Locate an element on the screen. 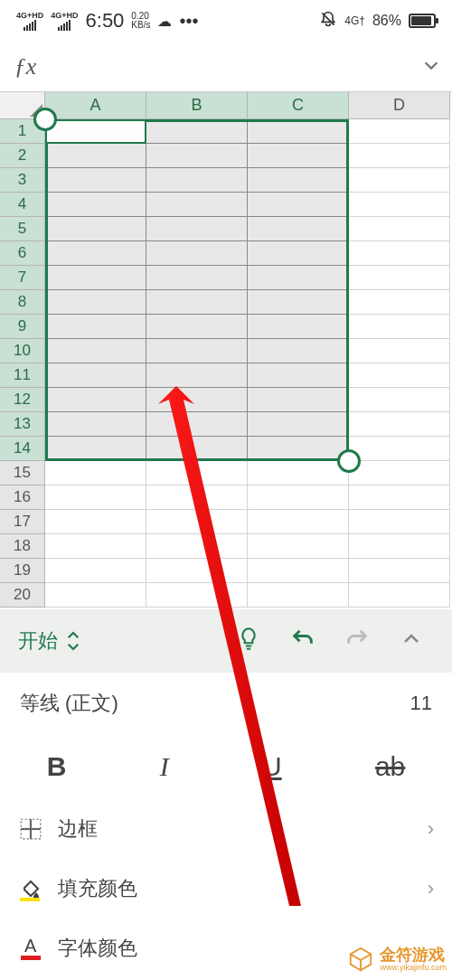 This screenshot has width=452, height=980. select-all-corner is located at coordinates (23, 106).